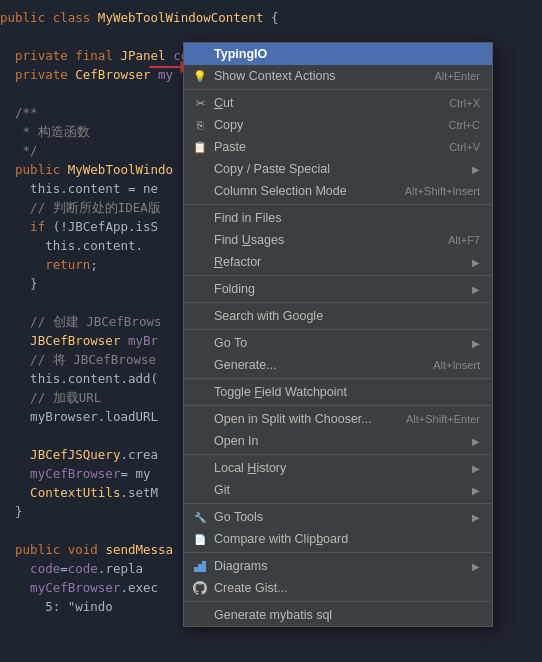 Image resolution: width=542 pixels, height=662 pixels. I want to click on menu-label-folding: Folding, so click(234, 289).